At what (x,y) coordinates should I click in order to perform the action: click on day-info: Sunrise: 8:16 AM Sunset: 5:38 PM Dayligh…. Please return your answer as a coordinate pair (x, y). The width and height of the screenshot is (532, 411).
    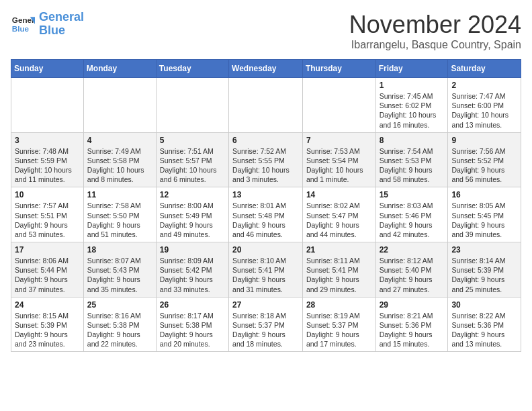
    Looking at the image, I should click on (120, 330).